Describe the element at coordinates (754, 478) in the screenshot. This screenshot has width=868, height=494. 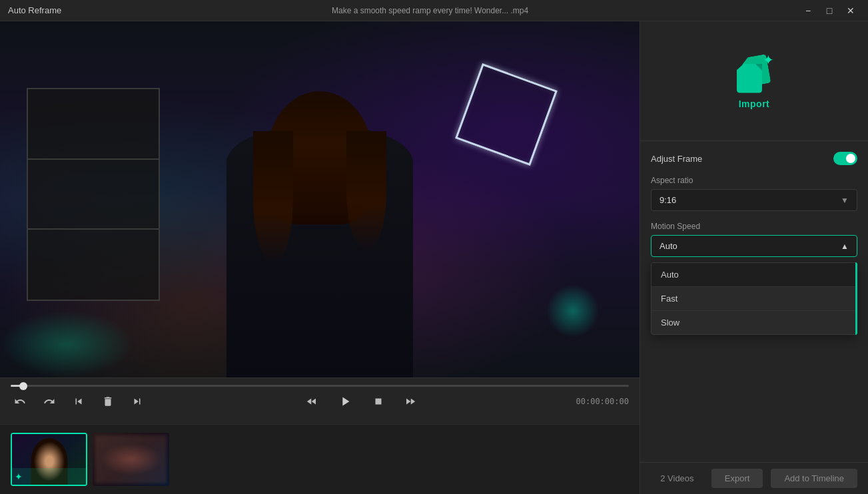
I see `bottom-bar: 2 Videos Export Add to Timeline` at that location.